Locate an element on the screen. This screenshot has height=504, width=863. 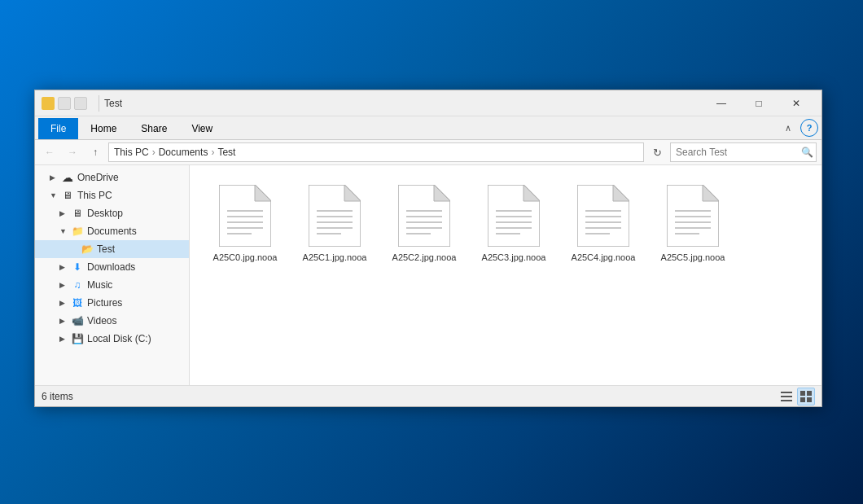
sidebar-item-desktop: ▶ 🖥 Desktop is located at coordinates (112, 213).